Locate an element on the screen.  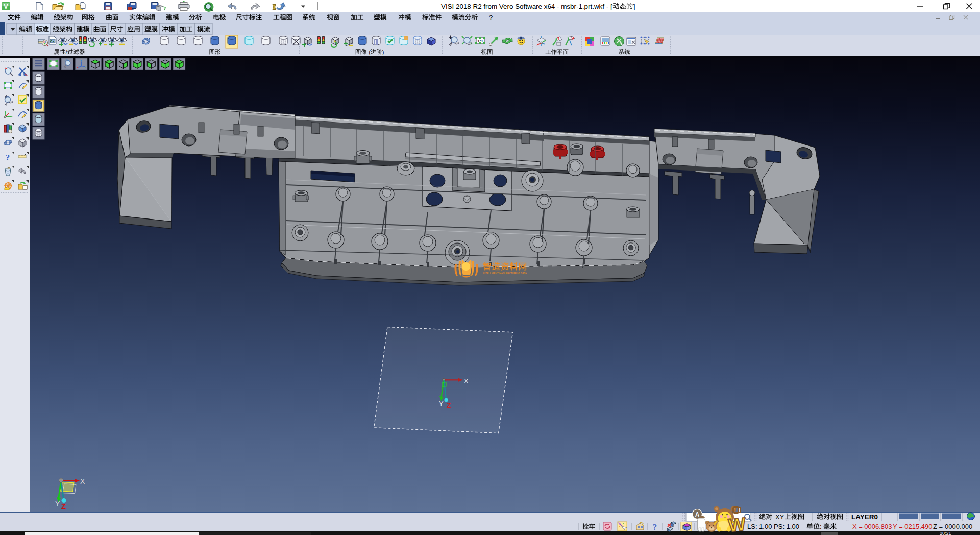
svg-text: V is located at coordinates (6, 7).